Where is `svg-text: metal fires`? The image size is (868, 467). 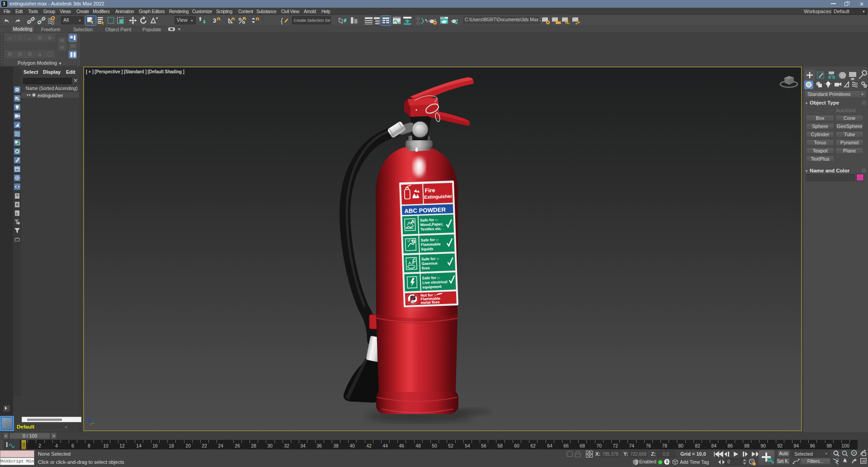
svg-text: metal fires is located at coordinates (430, 302).